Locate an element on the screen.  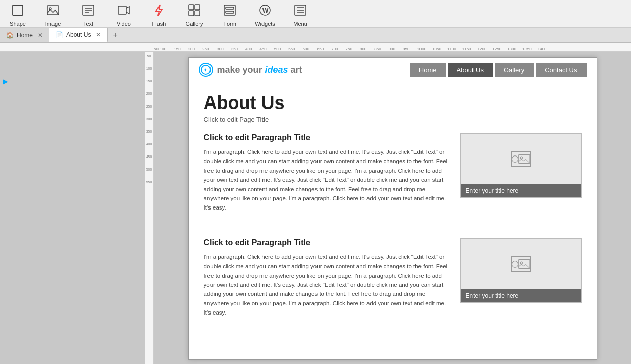
gallery-icon is located at coordinates (194, 10).